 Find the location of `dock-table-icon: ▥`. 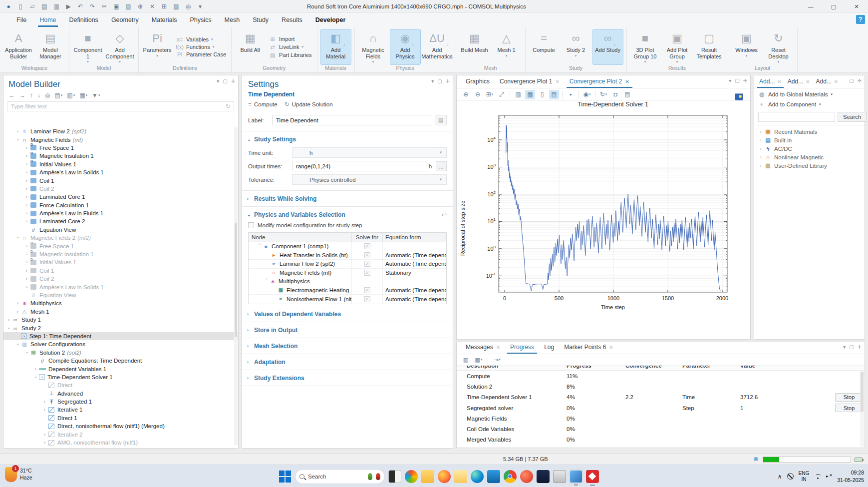

dock-table-icon: ▥ is located at coordinates (466, 360).